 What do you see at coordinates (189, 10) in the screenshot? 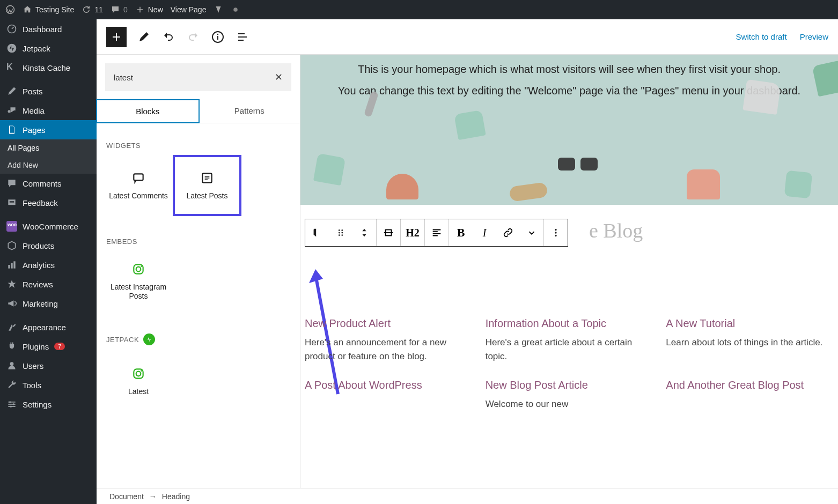
I see `view-page-link: View Page` at bounding box center [189, 10].